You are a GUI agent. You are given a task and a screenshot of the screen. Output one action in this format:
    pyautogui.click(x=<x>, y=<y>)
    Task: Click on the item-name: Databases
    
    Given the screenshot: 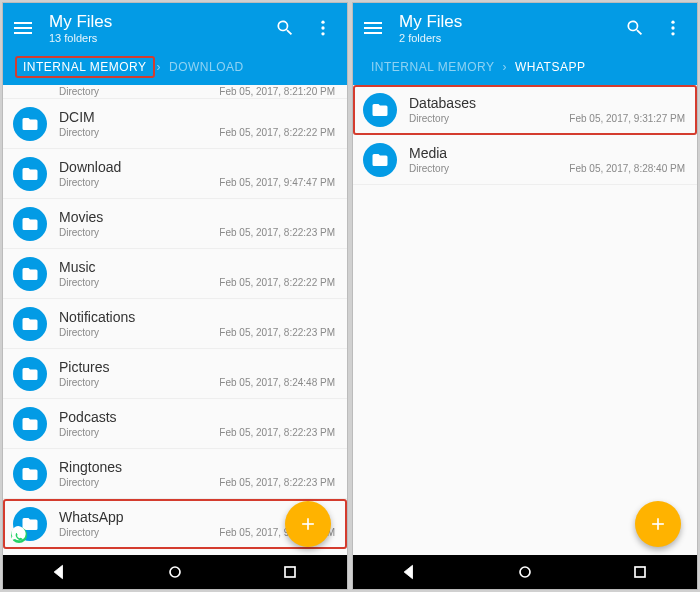 What is the action you would take?
    pyautogui.click(x=547, y=103)
    